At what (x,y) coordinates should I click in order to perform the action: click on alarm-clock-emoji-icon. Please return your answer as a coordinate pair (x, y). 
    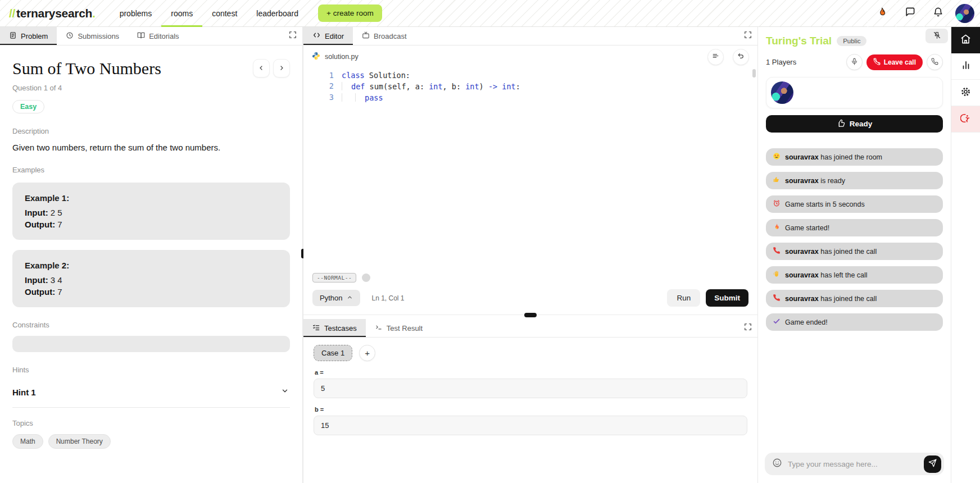
    Looking at the image, I should click on (777, 204).